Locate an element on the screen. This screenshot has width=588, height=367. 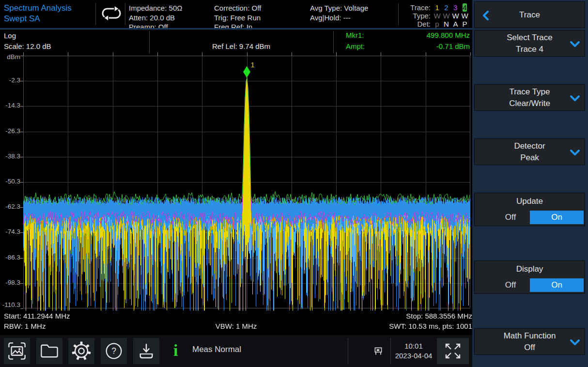
type-row-label: Type: is located at coordinates (420, 15).